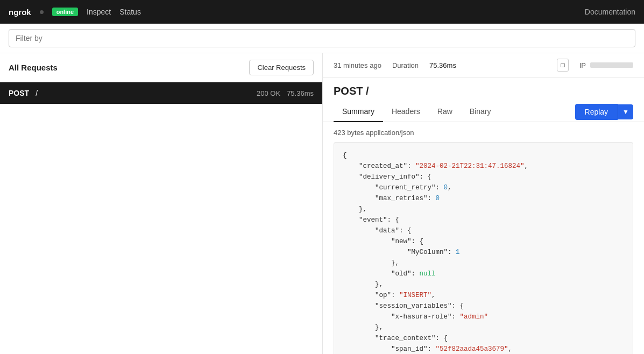  Describe the element at coordinates (130, 12) in the screenshot. I see `status-link: Status` at that location.